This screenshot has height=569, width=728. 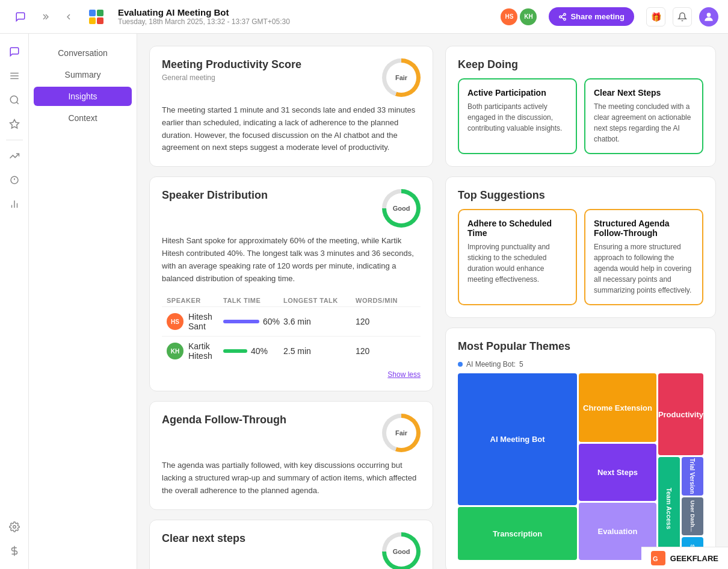 What do you see at coordinates (669, 508) in the screenshot?
I see `treemap-team-access: Team Access` at bounding box center [669, 508].